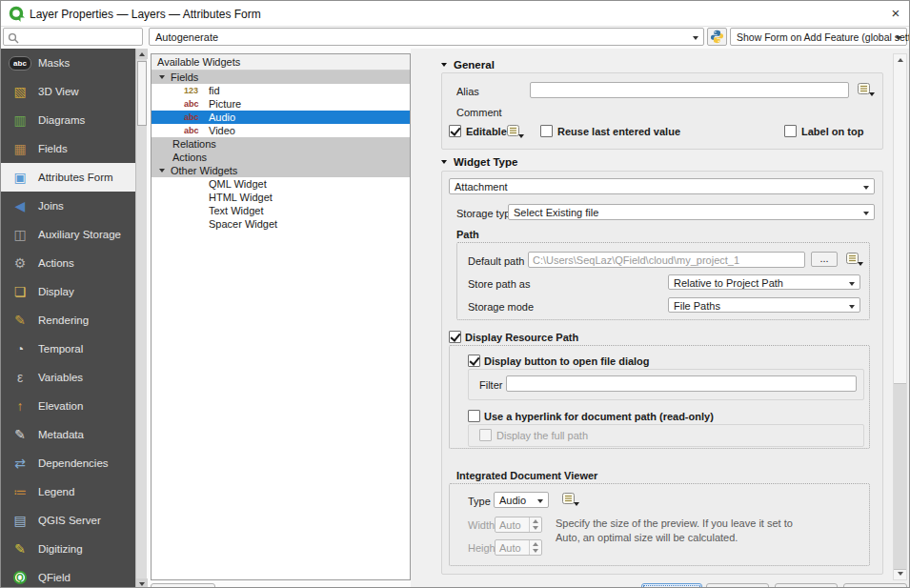  Describe the element at coordinates (486, 162) in the screenshot. I see `widget-type-section-title: Widget Type` at that location.